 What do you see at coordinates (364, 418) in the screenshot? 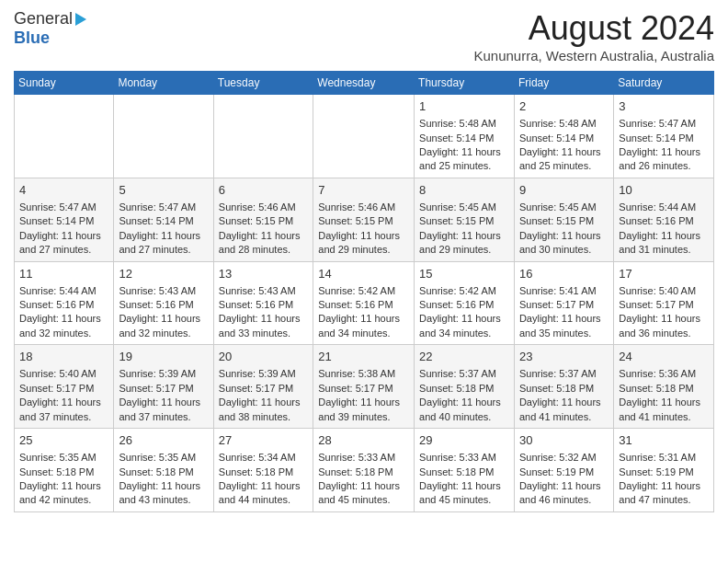
I see `day-info: and 39 minutes.` at bounding box center [364, 418].